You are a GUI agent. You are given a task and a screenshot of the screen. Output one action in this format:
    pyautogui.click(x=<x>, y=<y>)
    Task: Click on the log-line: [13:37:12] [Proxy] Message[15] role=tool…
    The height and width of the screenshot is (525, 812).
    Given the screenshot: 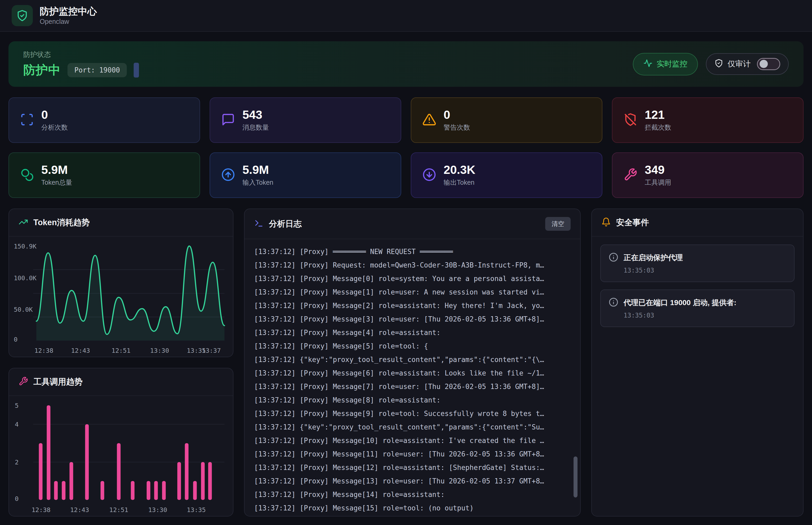 What is the action you would take?
    pyautogui.click(x=417, y=508)
    